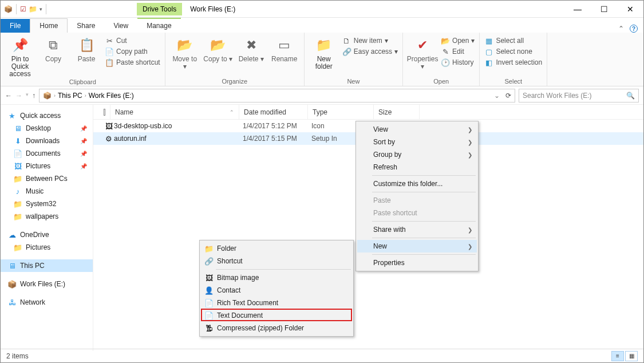 The height and width of the screenshot is (363, 644). I want to click on cloud-icon: ☁, so click(12, 235).